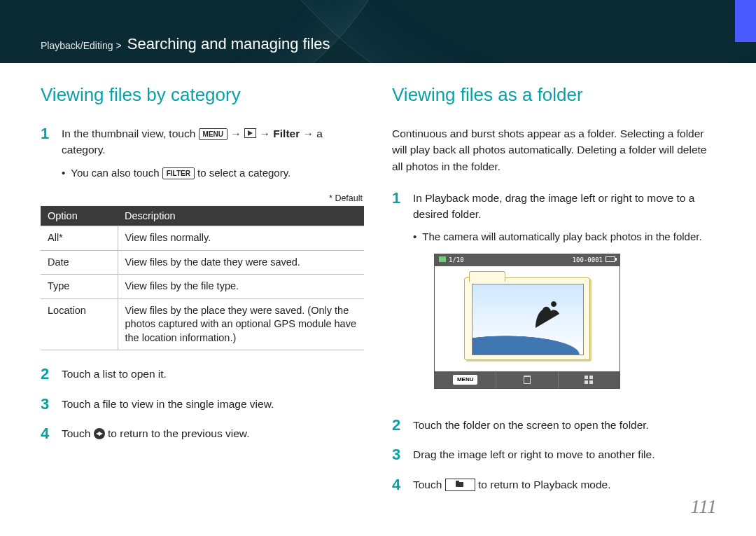 The height and width of the screenshot is (536, 756). Describe the element at coordinates (429, 485) in the screenshot. I see `step4r-a: Touch` at that location.